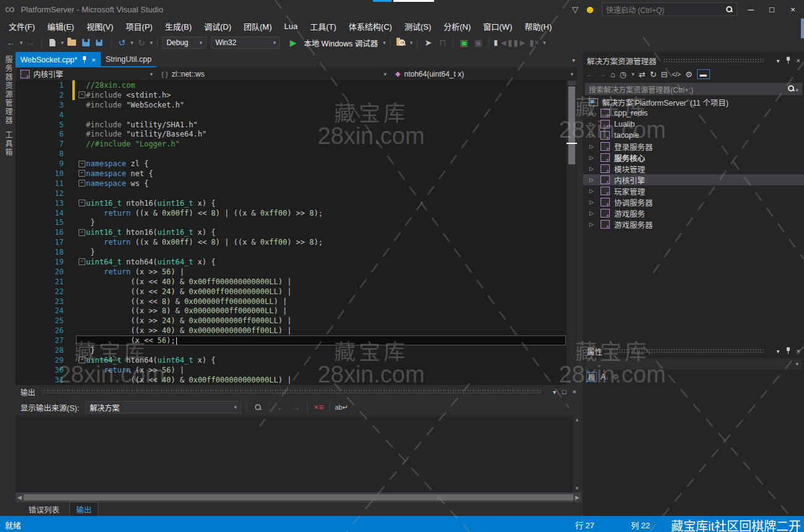  What do you see at coordinates (291, 164) in the screenshot?
I see `code-line-9: 9-namespace zl {` at bounding box center [291, 164].